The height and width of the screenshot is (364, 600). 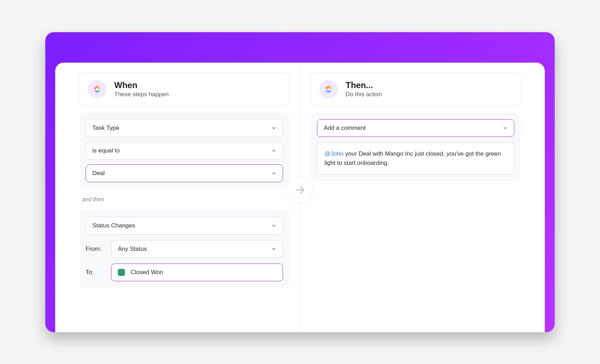 What do you see at coordinates (106, 128) in the screenshot?
I see `task-type-label: Task Type` at bounding box center [106, 128].